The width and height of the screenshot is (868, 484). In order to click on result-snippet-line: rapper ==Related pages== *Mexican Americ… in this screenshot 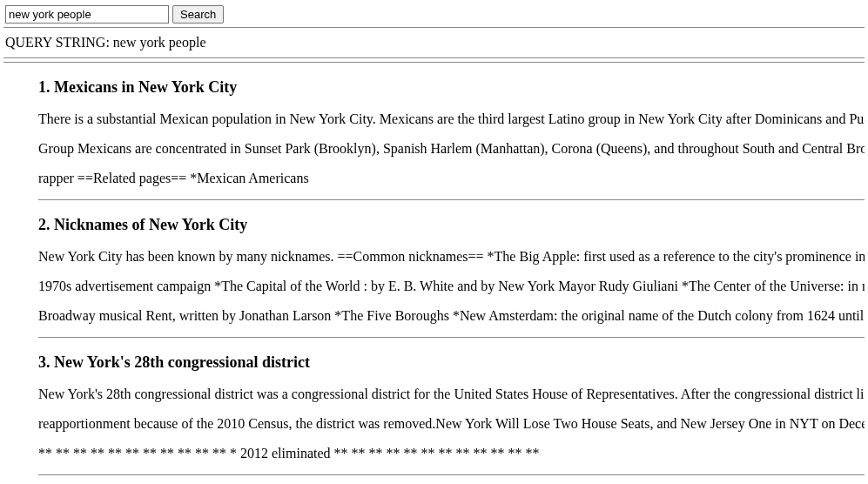, I will do `click(451, 178)`.